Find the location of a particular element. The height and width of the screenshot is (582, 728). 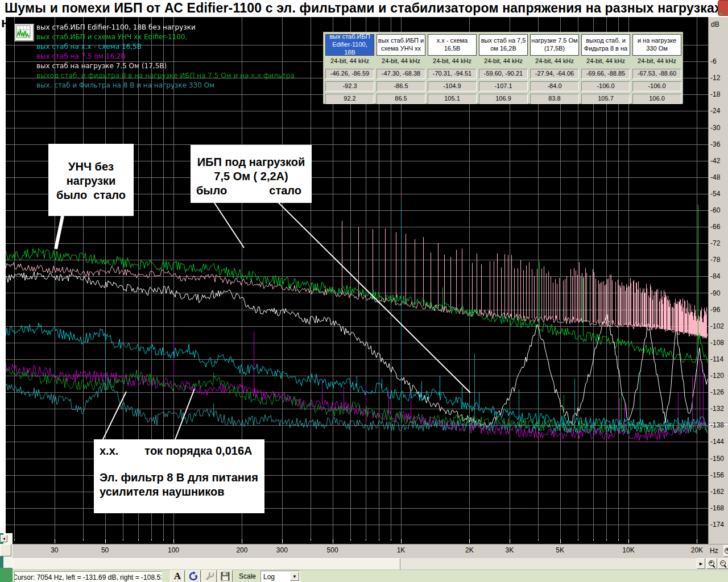

db-tick-label: -66 is located at coordinates (719, 227).